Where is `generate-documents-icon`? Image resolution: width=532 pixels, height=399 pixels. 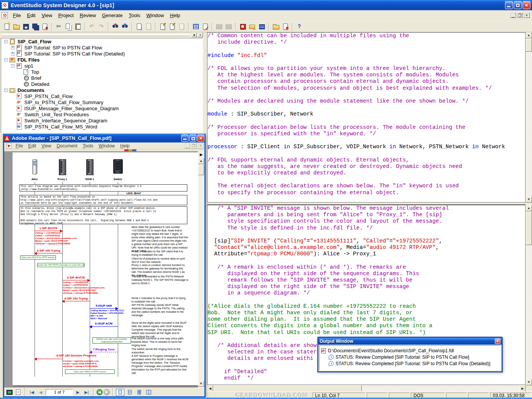 generate-documents-icon is located at coordinates (285, 27).